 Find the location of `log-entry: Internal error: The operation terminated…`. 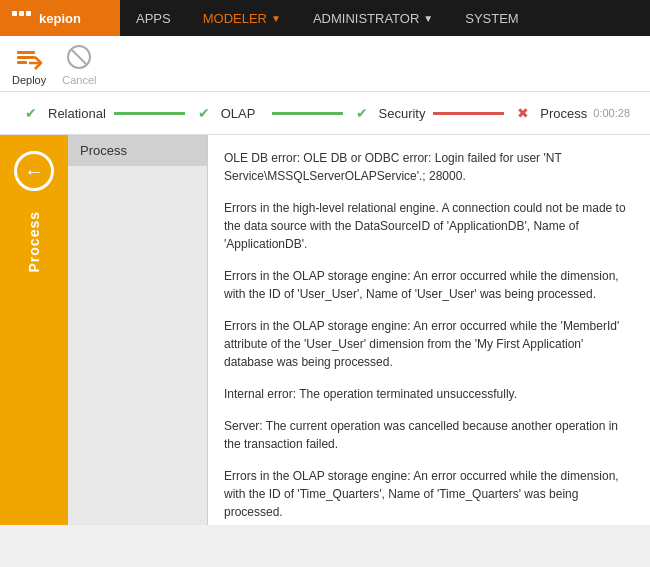

log-entry: Internal error: The operation terminated… is located at coordinates (429, 394).